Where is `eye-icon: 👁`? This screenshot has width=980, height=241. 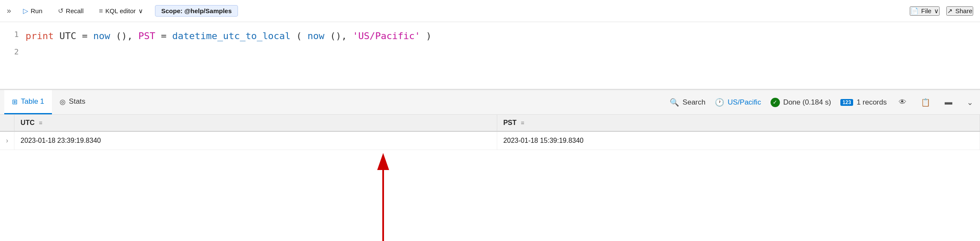 eye-icon: 👁 is located at coordinates (903, 102).